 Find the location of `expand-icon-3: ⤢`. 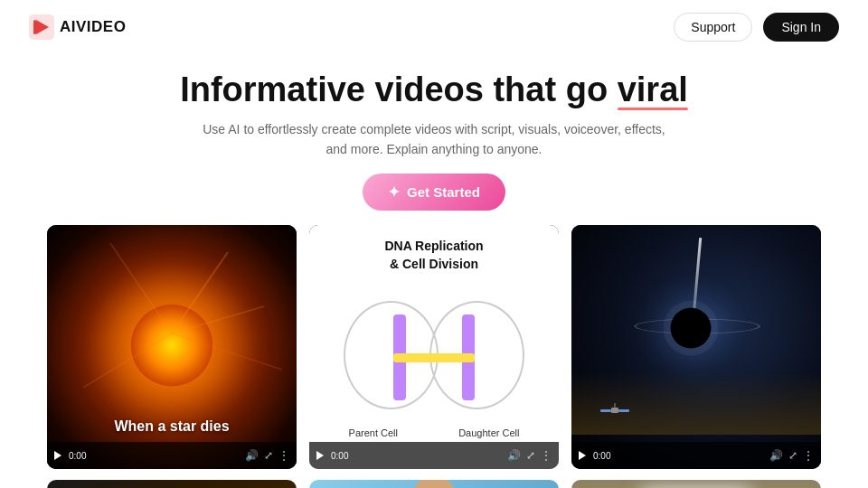

expand-icon-3: ⤢ is located at coordinates (793, 455).